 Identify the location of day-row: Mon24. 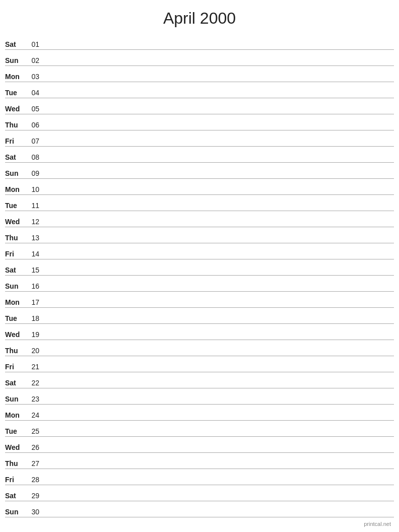
(200, 413).